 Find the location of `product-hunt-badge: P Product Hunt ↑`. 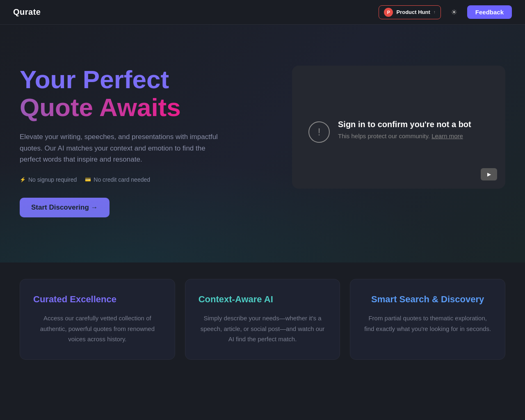

product-hunt-badge: P Product Hunt ↑ is located at coordinates (409, 12).